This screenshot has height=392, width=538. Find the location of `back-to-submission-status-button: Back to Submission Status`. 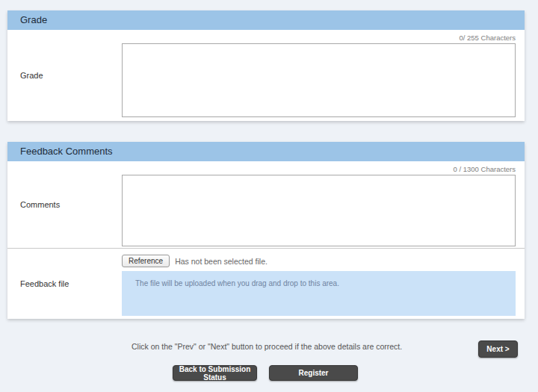

back-to-submission-status-button: Back to Submission Status is located at coordinates (215, 373).